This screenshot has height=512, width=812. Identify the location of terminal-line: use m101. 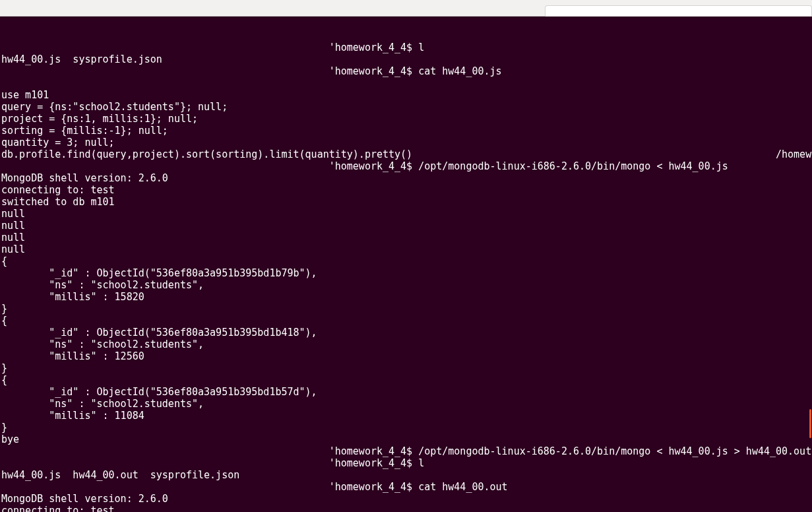
(406, 95).